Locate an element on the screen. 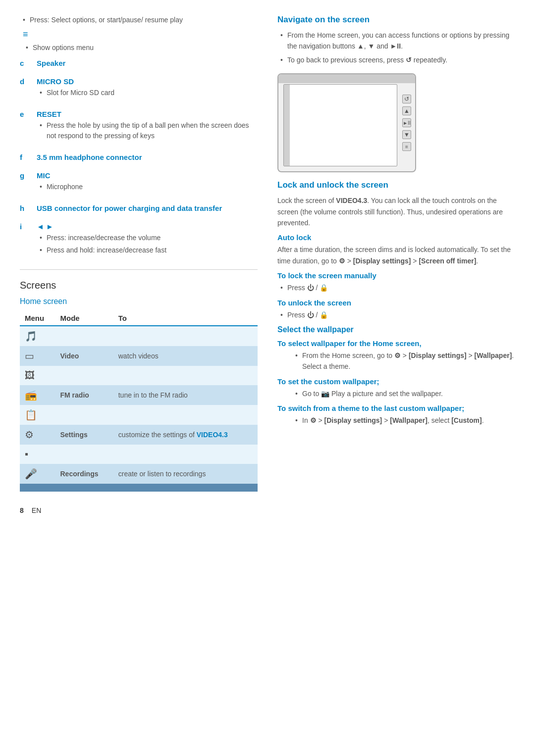 Image resolution: width=535 pixels, height=756 pixels. lock-manually-bullet1: Press ⏻ / 🔒 is located at coordinates (396, 288).